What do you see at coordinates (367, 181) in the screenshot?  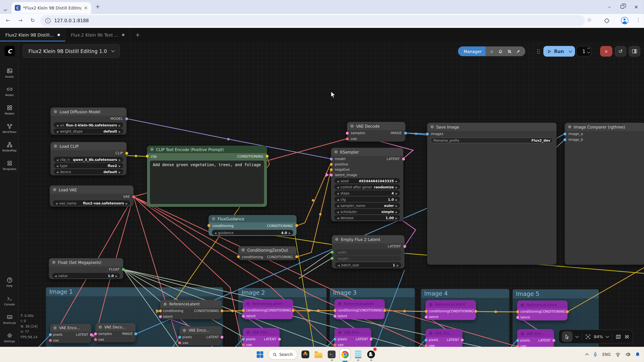 I see `widget-seed: seed492444641043325` at bounding box center [367, 181].